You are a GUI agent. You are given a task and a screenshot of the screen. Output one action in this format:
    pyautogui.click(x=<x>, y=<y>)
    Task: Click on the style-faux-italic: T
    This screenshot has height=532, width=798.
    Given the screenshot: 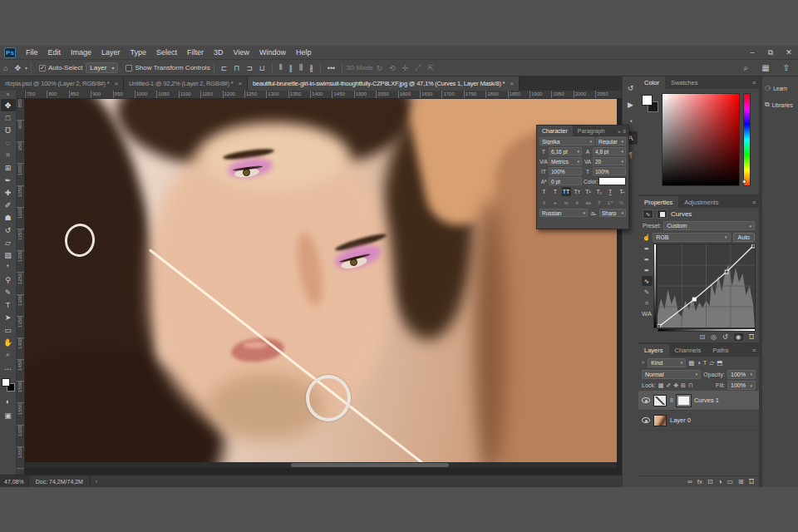 What is the action you would take?
    pyautogui.click(x=555, y=191)
    